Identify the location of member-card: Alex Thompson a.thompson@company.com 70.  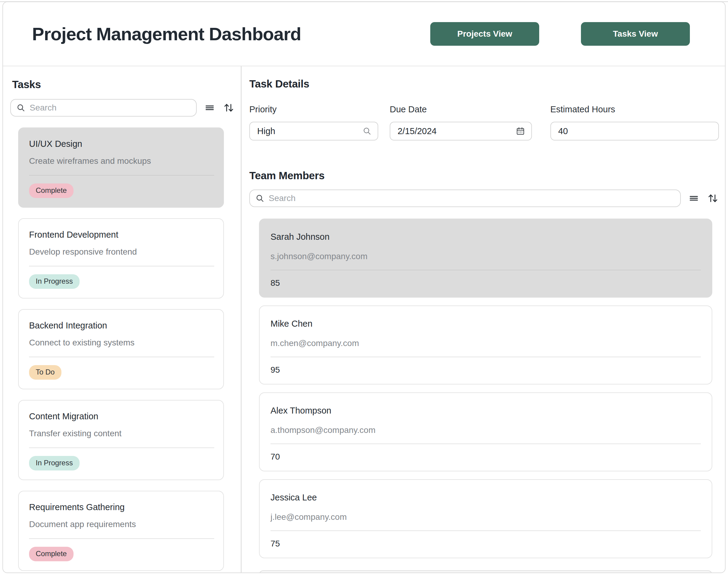
(486, 432).